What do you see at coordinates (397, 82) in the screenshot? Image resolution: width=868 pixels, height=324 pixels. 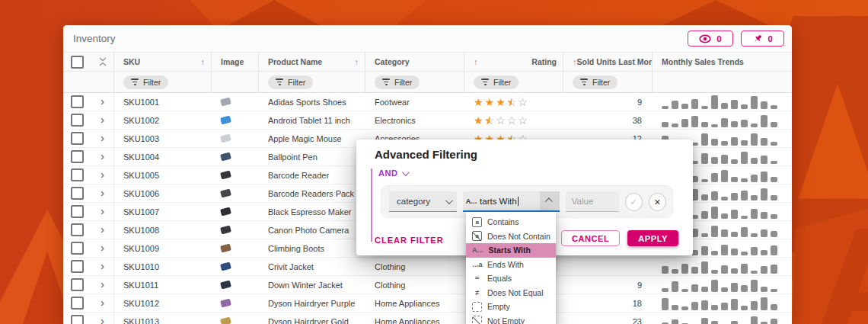 I see `filter-chip-category: Filter` at bounding box center [397, 82].